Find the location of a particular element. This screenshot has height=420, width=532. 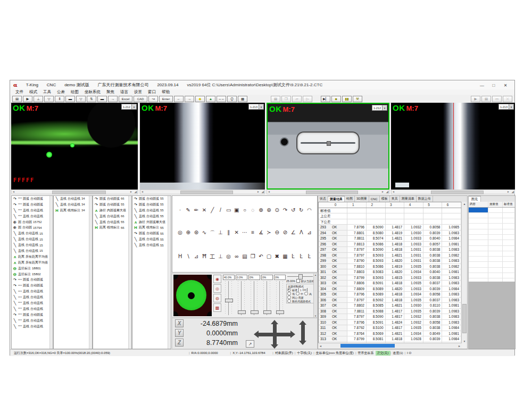

tab-状态: 状态 is located at coordinates (323, 199).